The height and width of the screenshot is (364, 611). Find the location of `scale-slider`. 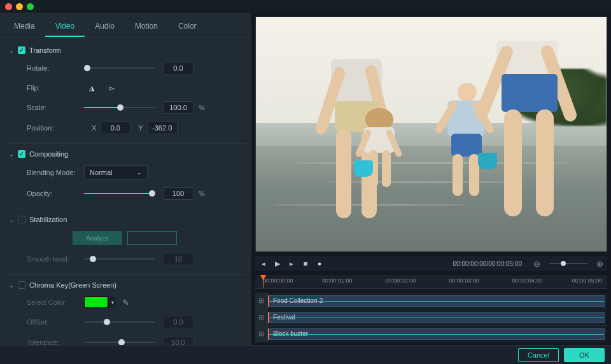

scale-slider is located at coordinates (120, 108).